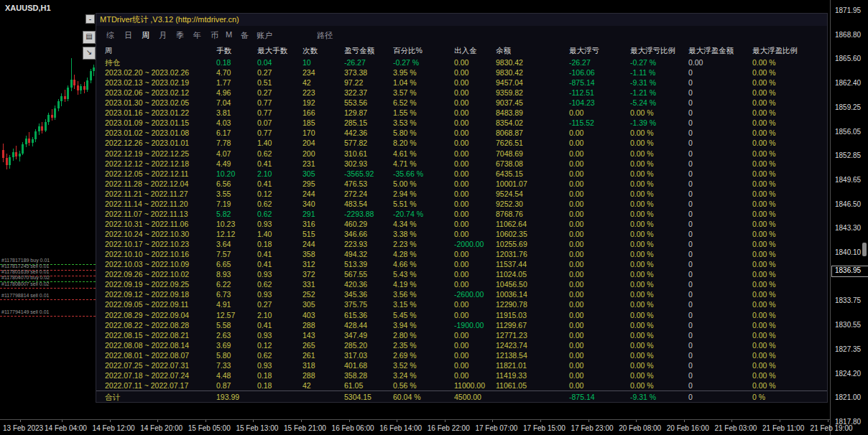 Image resolution: width=868 pixels, height=435 pixels. Describe the element at coordinates (461, 365) in the screenshot. I see `table-row: 2022.07.25 ~ 2022.07.317.330.93318401.68…` at that location.